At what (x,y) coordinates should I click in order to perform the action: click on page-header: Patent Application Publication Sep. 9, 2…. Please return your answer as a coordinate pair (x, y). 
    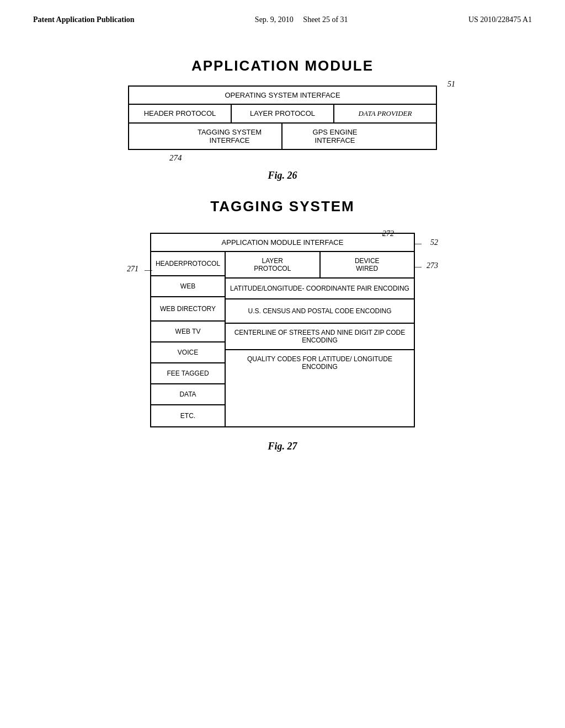
    Looking at the image, I should click on (282, 15).